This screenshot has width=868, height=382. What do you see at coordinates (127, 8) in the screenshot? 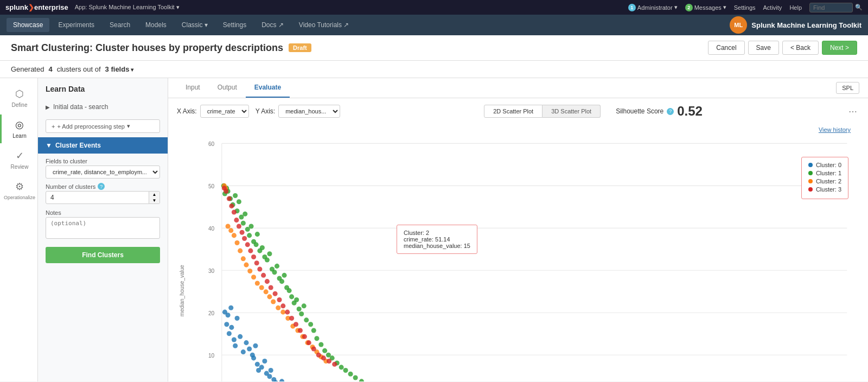
I see `app-title: App: Splunk Machine Learning Toolkit ▾` at bounding box center [127, 8].